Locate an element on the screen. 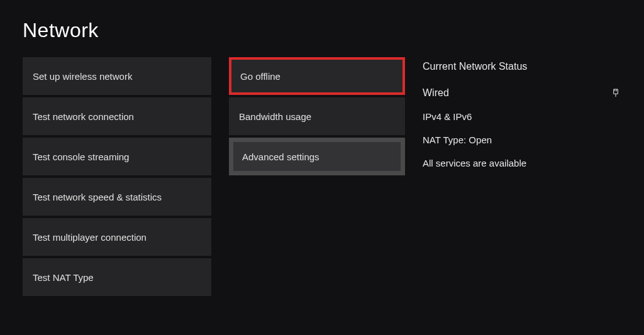 The height and width of the screenshot is (335, 644). middle-column: Go offline Bandwidth usage Advanced sett… is located at coordinates (317, 116).